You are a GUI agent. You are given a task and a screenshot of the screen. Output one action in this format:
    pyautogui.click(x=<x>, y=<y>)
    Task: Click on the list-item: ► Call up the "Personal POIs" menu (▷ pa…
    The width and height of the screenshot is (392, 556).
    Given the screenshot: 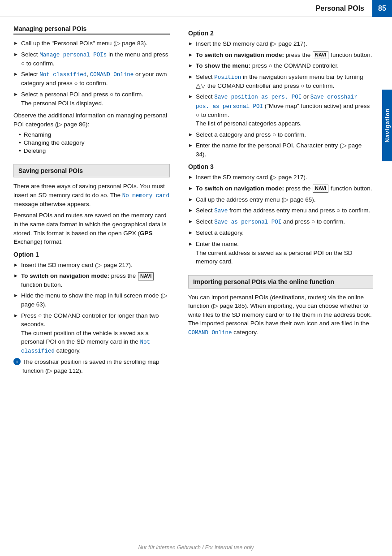 What is the action you would take?
    pyautogui.click(x=91, y=43)
    